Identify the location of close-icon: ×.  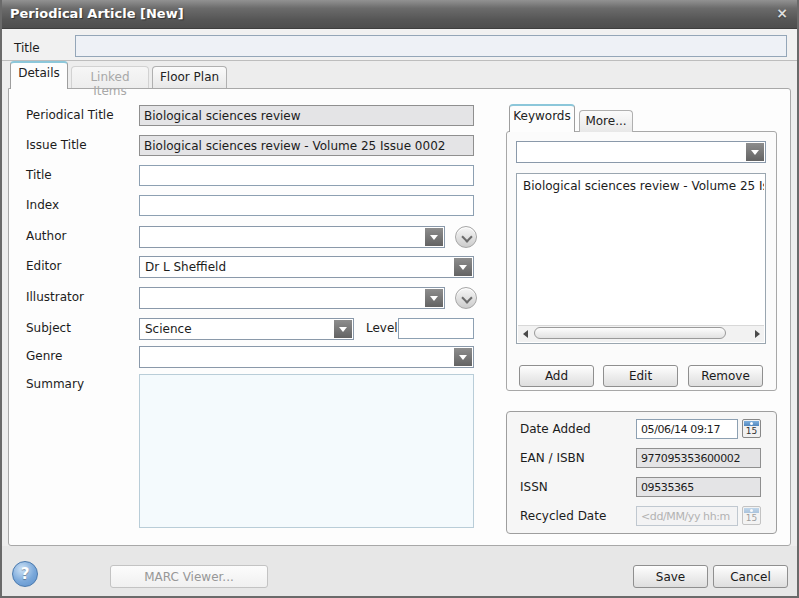
(782, 13).